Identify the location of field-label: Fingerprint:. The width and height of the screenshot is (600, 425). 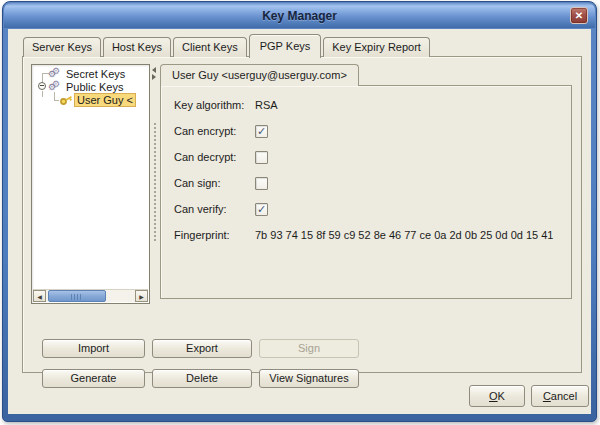
(214, 235).